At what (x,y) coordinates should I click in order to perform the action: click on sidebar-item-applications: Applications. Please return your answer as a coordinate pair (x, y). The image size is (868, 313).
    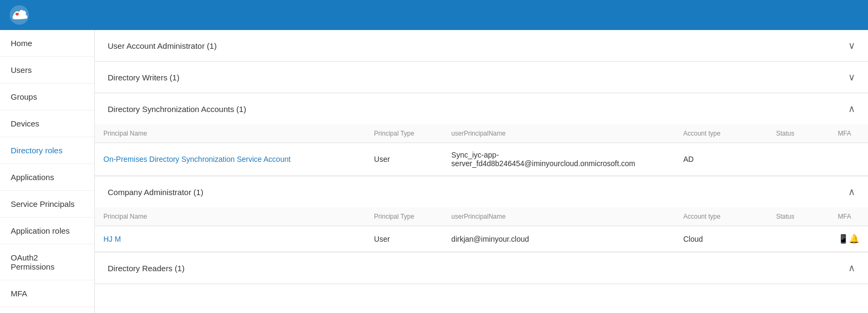
    Looking at the image, I should click on (47, 177).